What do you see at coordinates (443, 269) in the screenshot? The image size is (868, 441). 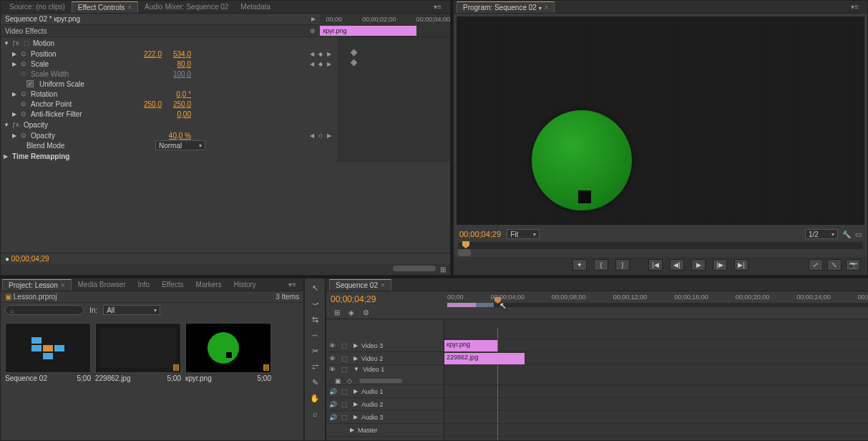 I see `ec-toggle-icon: ⊞` at bounding box center [443, 269].